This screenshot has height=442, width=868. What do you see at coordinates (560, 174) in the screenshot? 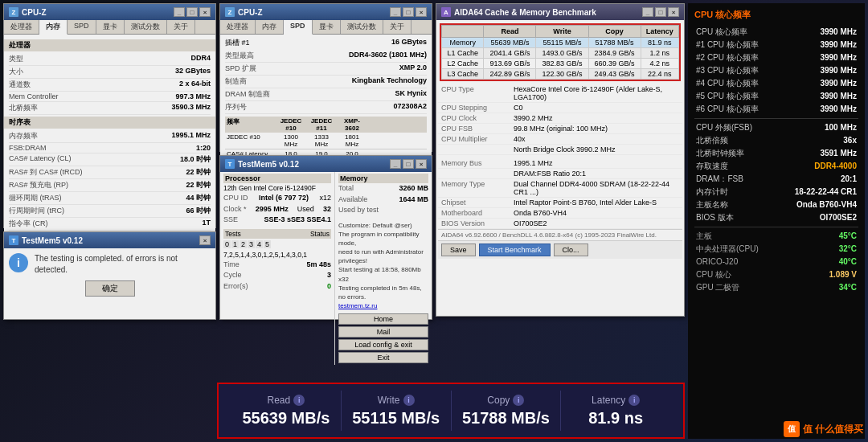
I see `aida64-dram-fsb: DRAM:FSB Ratio 20:1` at bounding box center [560, 174].